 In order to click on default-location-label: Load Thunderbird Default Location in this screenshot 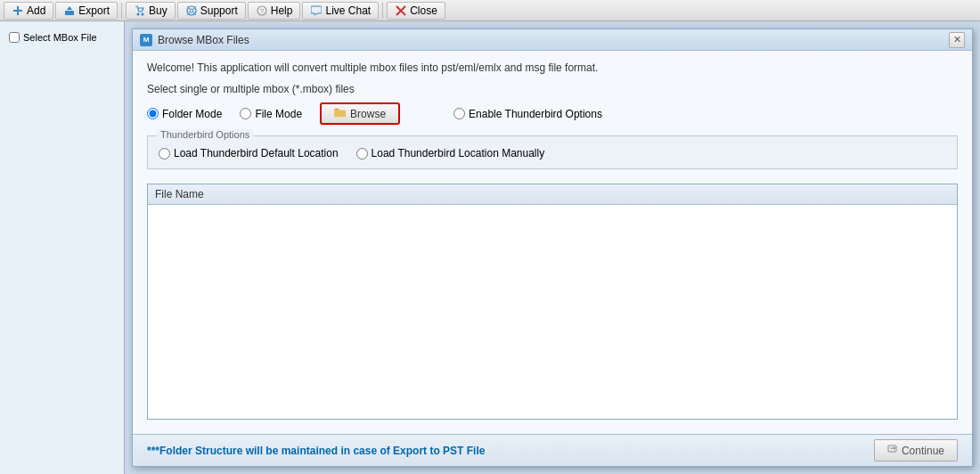, I will do `click(257, 153)`.